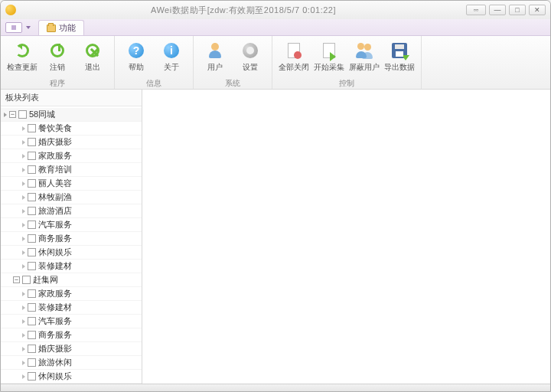 The width and height of the screenshot is (551, 392). I want to click on folder-icon, so click(51, 28).